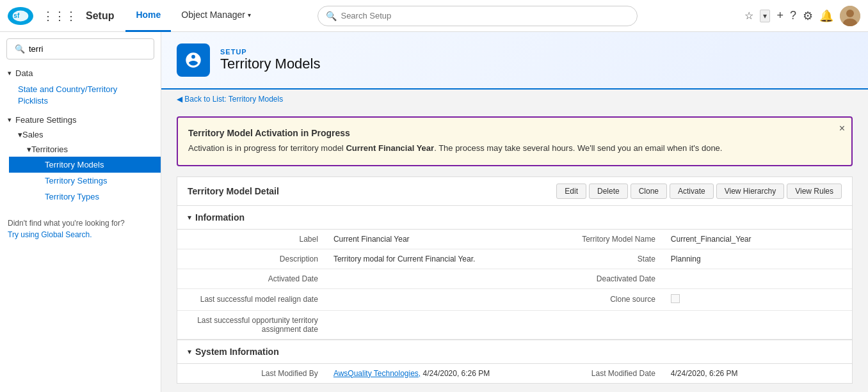 The height and width of the screenshot is (392, 868). Describe the element at coordinates (252, 279) in the screenshot. I see `label-activated-date: Activated Date` at that location.